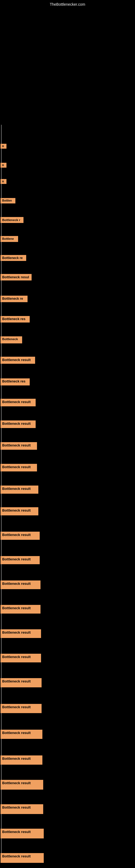 The height and width of the screenshot is (868, 135). Describe the element at coordinates (8, 201) in the screenshot. I see `bottleneck-result-label: Bottlen` at that location.